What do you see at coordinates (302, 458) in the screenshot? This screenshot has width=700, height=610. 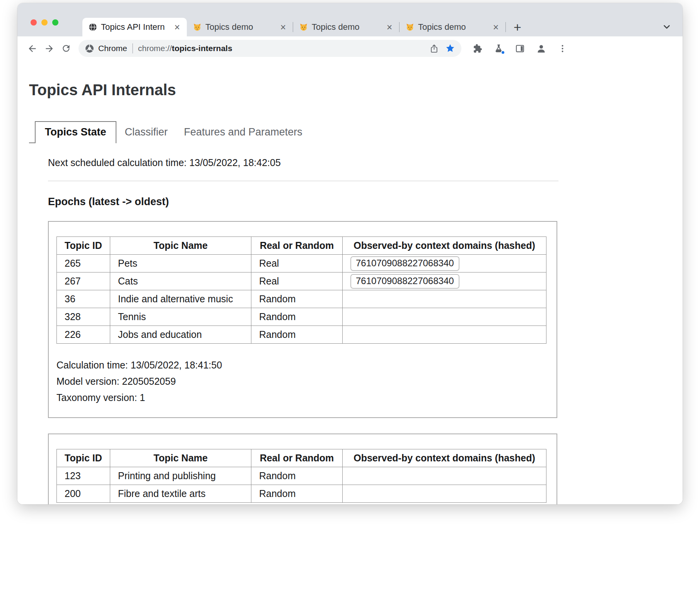 I see `table-header-row: Topic ID Topic Name Real or Random Obser…` at bounding box center [302, 458].